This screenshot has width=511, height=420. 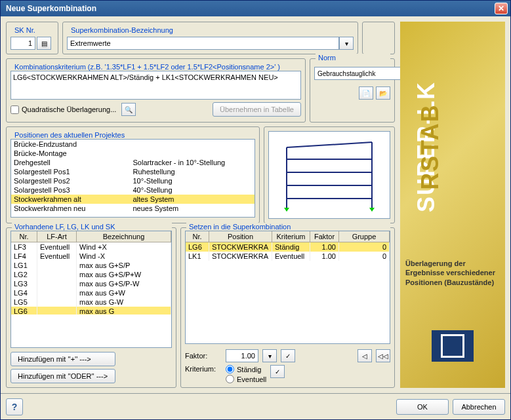 I want to click on radio-staendig-row: Ständig, so click(x=246, y=370).